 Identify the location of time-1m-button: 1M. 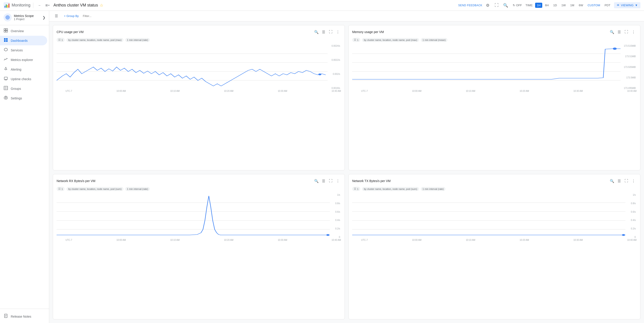
(572, 5).